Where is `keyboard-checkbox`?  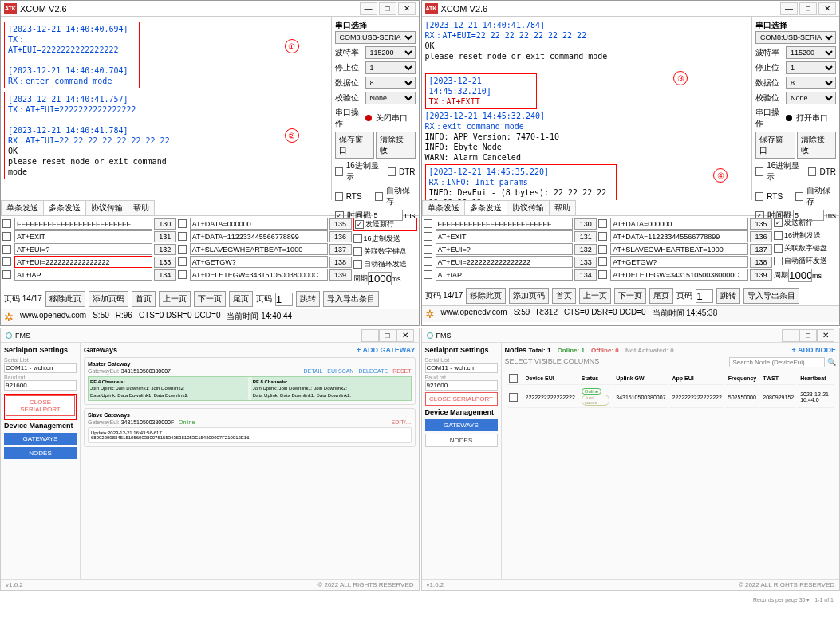 keyboard-checkbox is located at coordinates (357, 252).